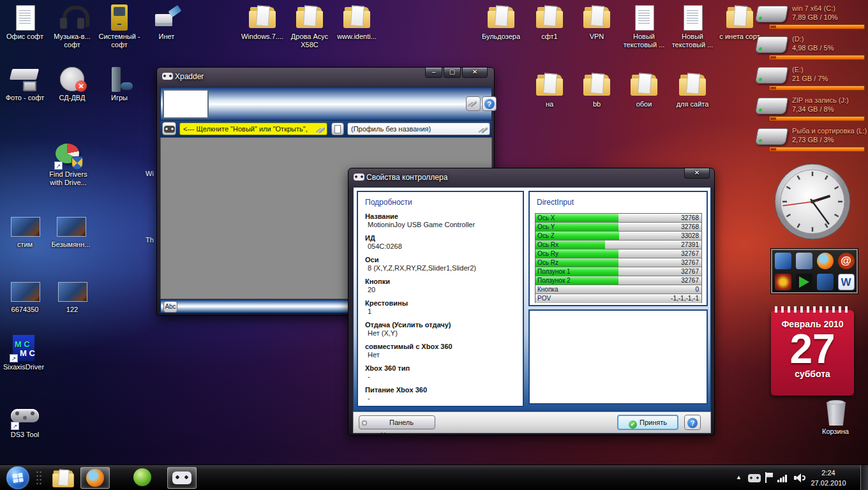  Describe the element at coordinates (813, 48) in the screenshot. I see `drive-usage: 4,98 GB / 5%` at that location.